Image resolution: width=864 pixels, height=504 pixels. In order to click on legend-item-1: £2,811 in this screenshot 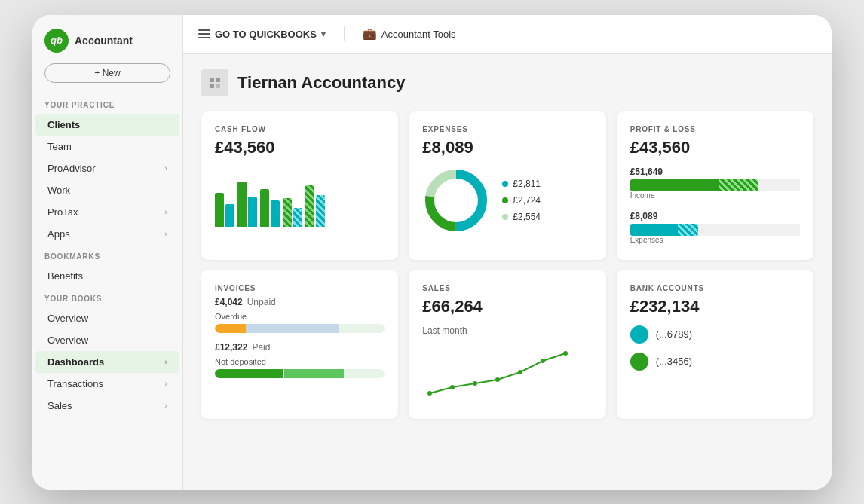, I will do `click(522, 184)`.